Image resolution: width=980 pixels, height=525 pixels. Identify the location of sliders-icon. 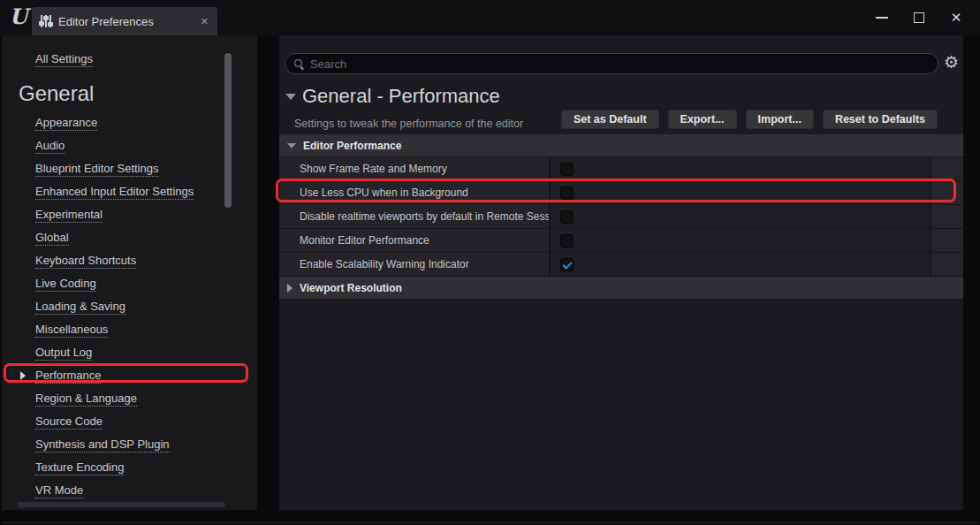
(46, 21).